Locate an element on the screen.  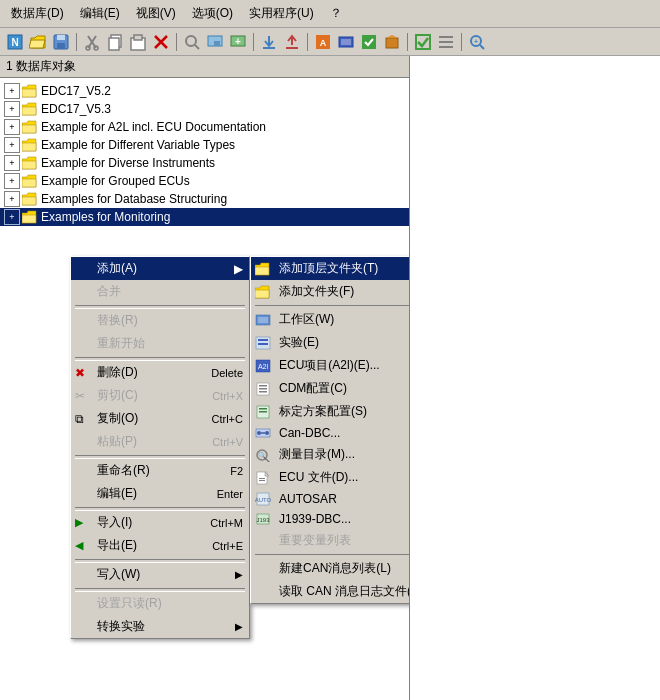
workspace-icon is located at coordinates (263, 320).